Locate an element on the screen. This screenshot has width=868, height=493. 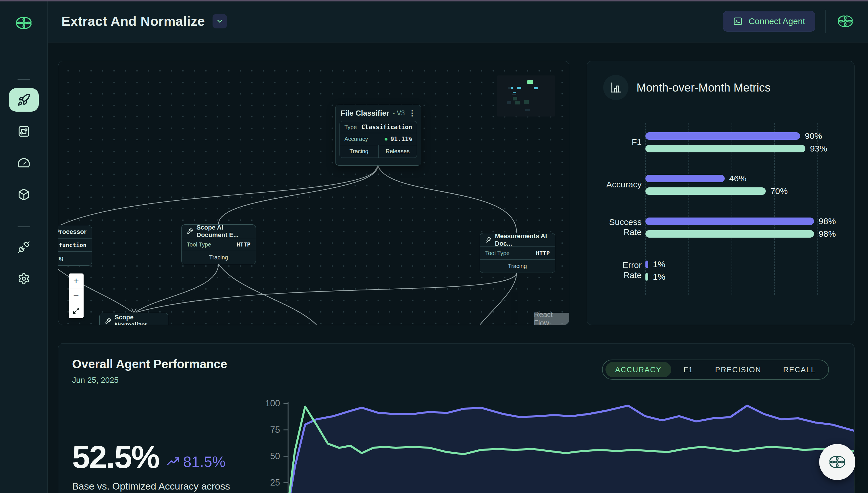
category-label: SuccessRate is located at coordinates (619, 227).